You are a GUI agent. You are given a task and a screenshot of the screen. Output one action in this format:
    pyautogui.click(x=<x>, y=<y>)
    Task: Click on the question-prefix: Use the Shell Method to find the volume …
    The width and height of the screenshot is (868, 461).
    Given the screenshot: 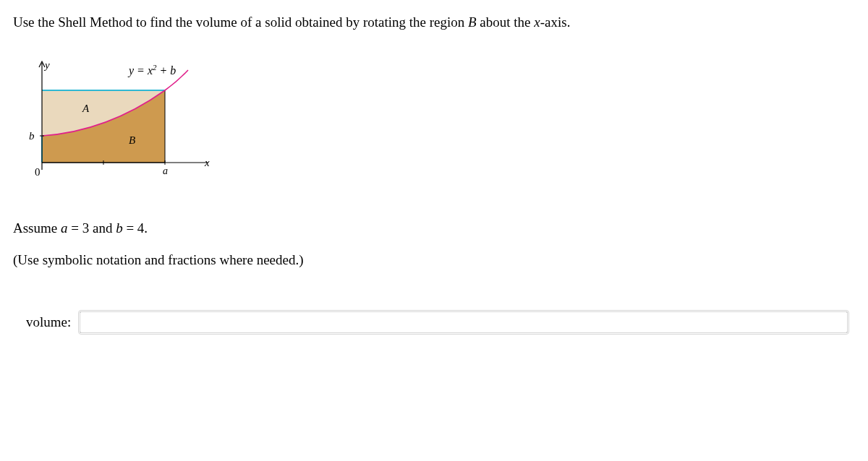 What is the action you would take?
    pyautogui.click(x=240, y=22)
    